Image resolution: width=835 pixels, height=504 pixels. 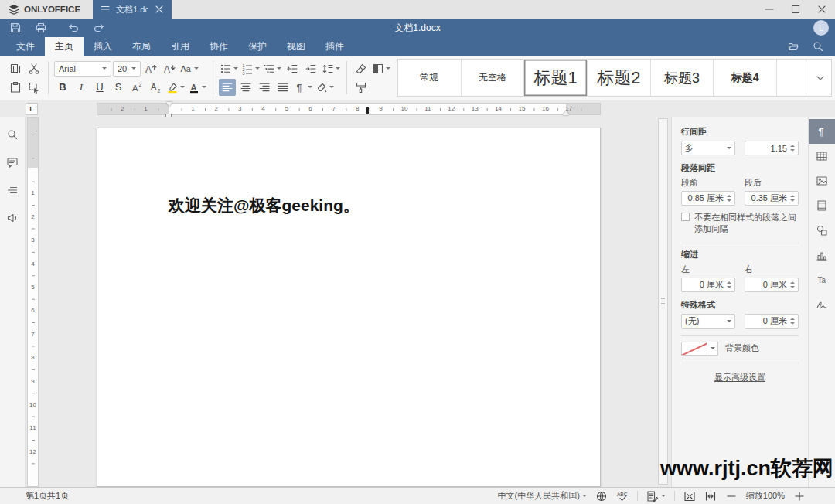 I want to click on print-button, so click(x=41, y=28).